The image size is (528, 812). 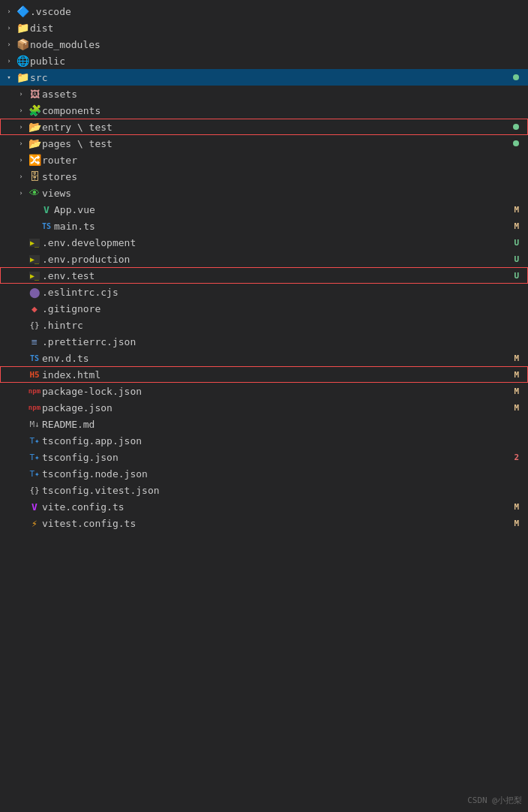 I want to click on badge-package_json: M, so click(x=513, y=408).